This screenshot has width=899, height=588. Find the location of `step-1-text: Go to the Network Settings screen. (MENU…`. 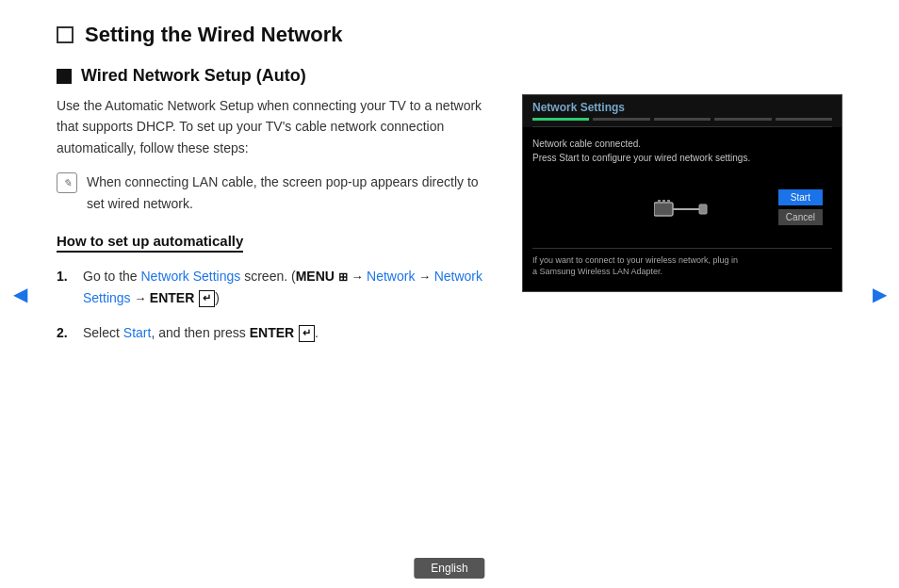

step-1-text: Go to the Network Settings screen. (MENU… is located at coordinates (283, 287).